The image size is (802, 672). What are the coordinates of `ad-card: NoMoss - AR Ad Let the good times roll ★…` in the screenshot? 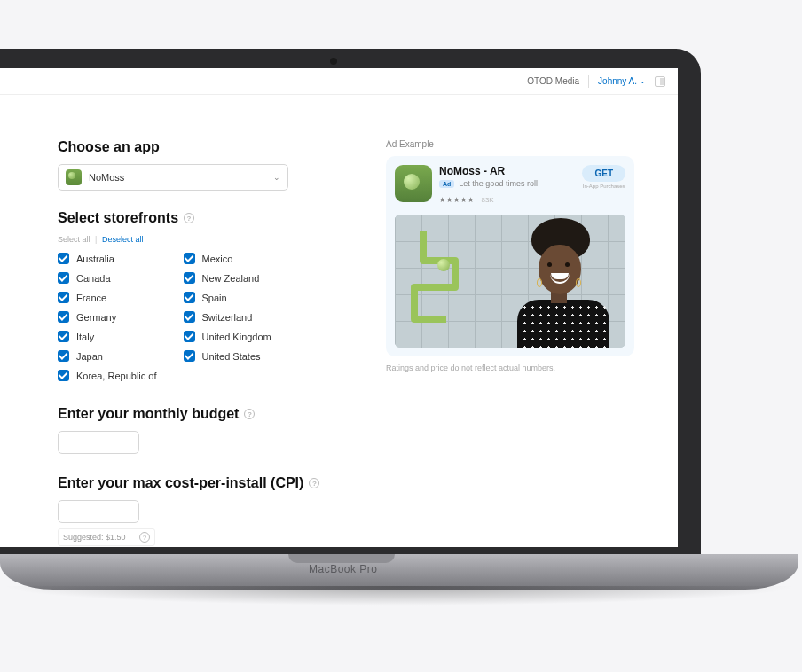 It's located at (510, 256).